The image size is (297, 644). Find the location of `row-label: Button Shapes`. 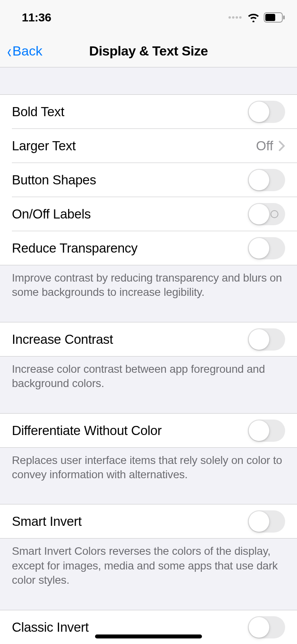

row-label: Button Shapes is located at coordinates (54, 180).